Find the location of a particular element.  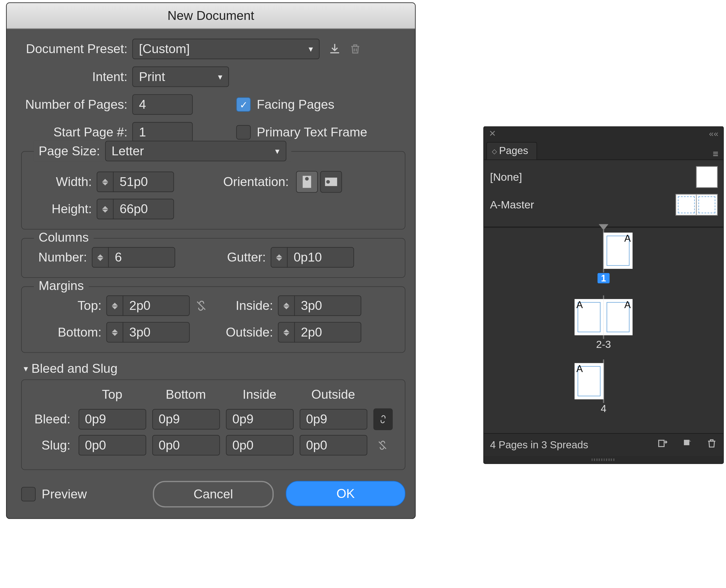

margin-link-icon is located at coordinates (201, 306).